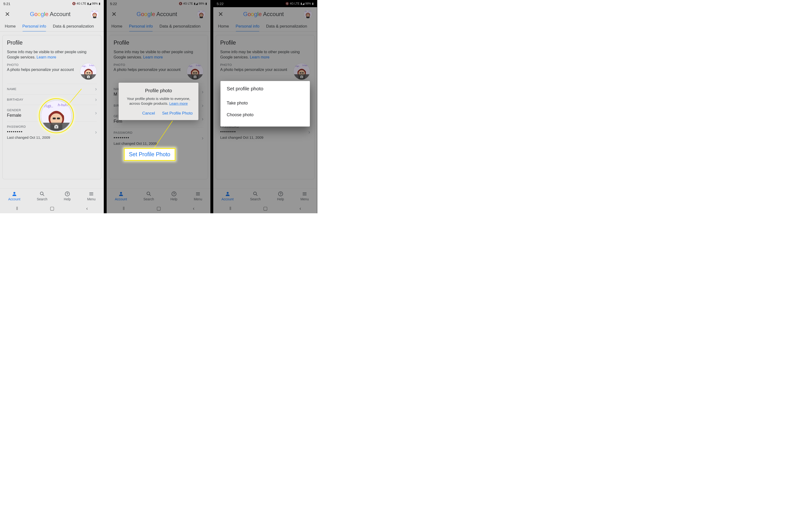 This screenshot has height=532, width=786. I want to click on bottom-nav: Account Search Help Menu, so click(52, 196).